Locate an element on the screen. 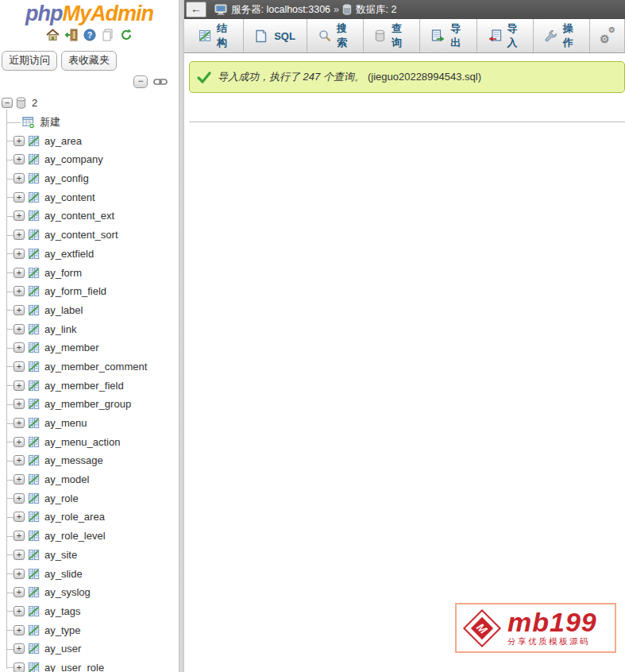 Image resolution: width=625 pixels, height=672 pixels. breadcrumb-database: 数据库: 2 is located at coordinates (369, 10).